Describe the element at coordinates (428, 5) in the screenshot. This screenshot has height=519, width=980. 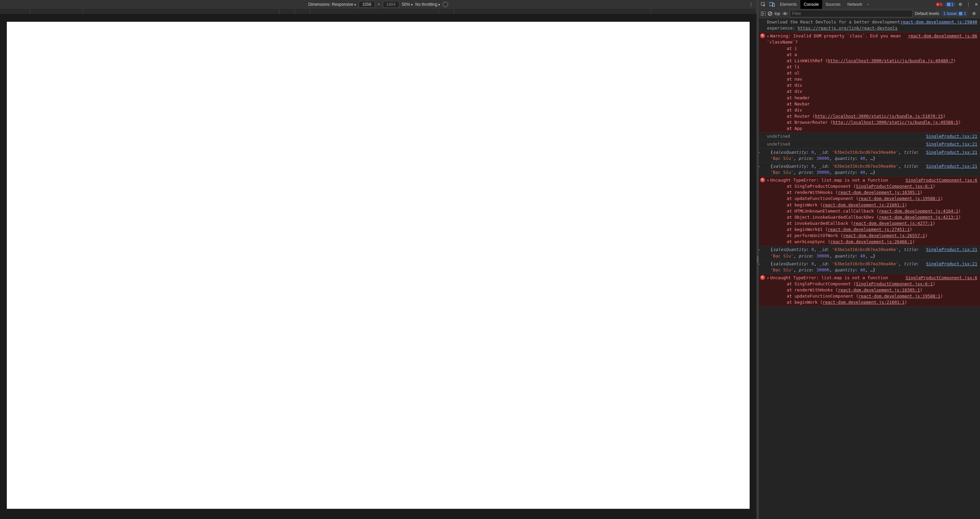
I see `throttling-dropdown: No throttling` at that location.